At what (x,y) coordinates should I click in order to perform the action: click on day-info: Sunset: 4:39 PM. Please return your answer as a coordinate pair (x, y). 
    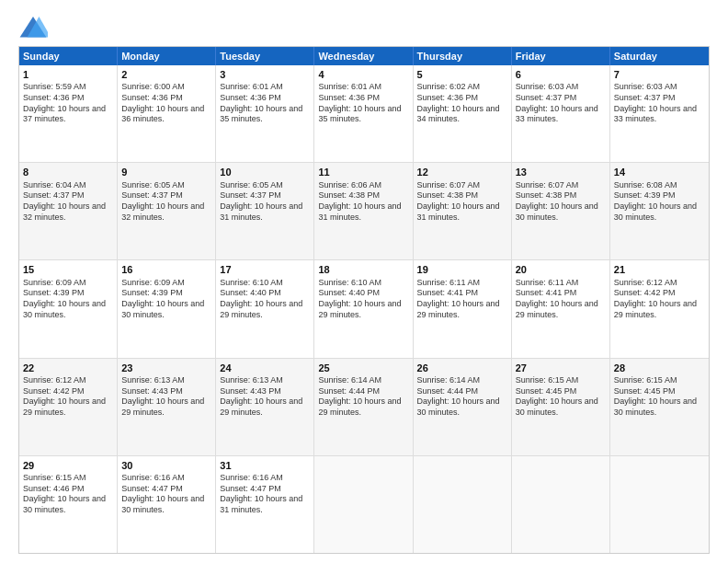
    Looking at the image, I should click on (68, 293).